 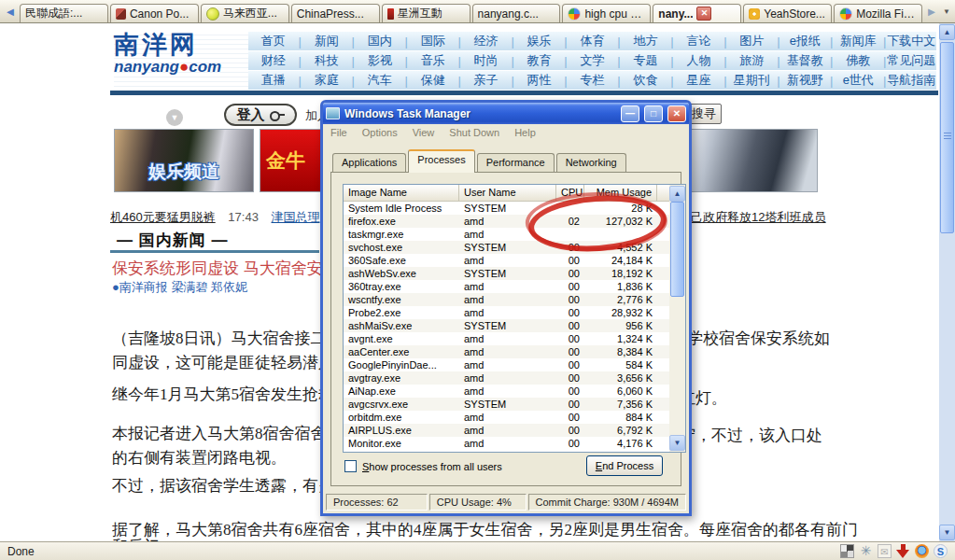 What do you see at coordinates (433, 61) in the screenshot?
I see `nav-item: 音乐` at bounding box center [433, 61].